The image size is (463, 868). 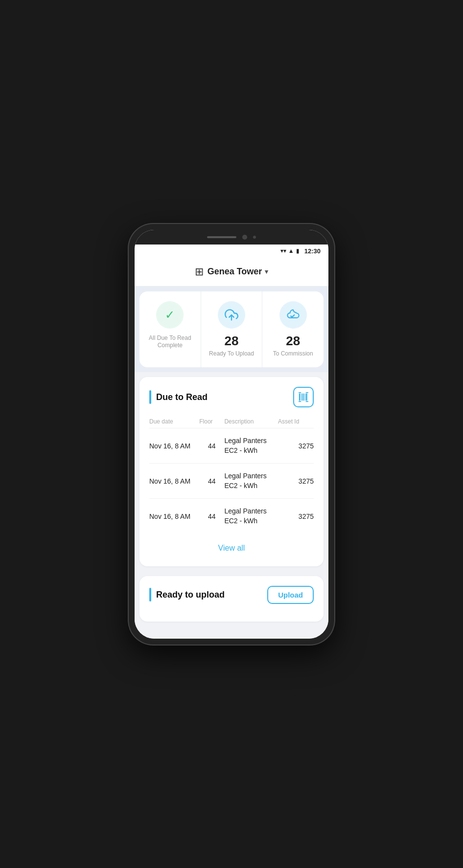 What do you see at coordinates (232, 397) in the screenshot?
I see `due-to-read-header: Due to Read` at bounding box center [232, 397].